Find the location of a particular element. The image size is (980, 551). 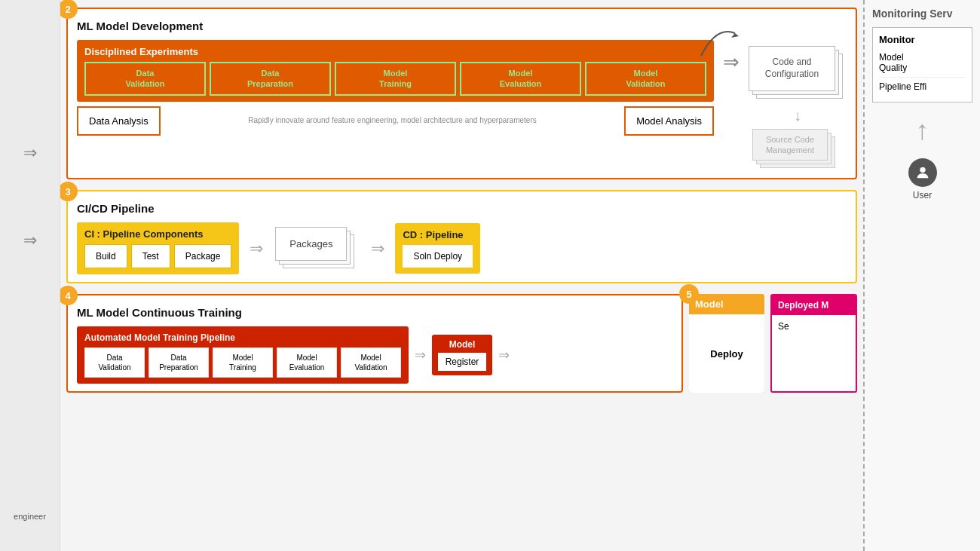

user-icon is located at coordinates (923, 173).